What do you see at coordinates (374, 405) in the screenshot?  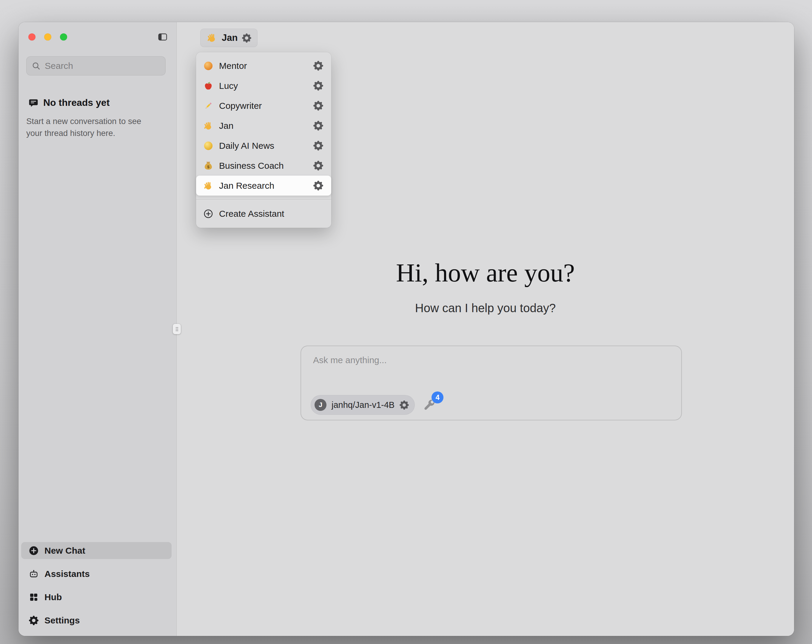 I see `composer-toolbar: J janhq/Jan-v1-4B 4` at bounding box center [374, 405].